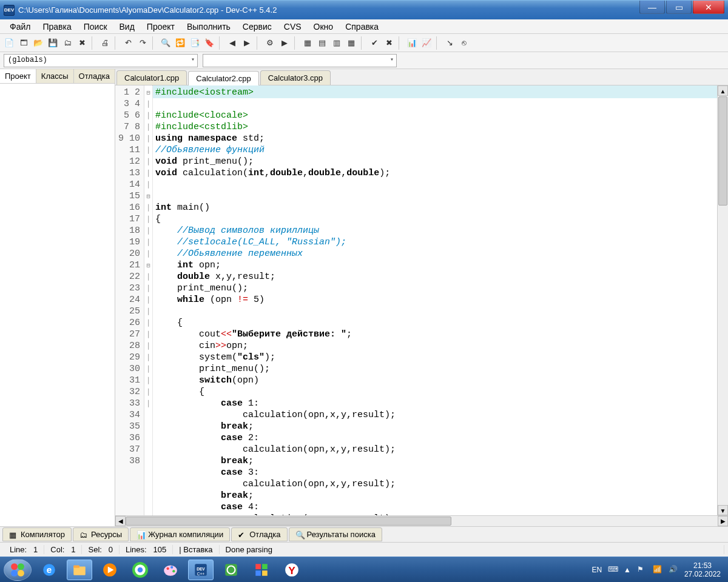 The image size is (728, 582). What do you see at coordinates (24, 43) in the screenshot?
I see `new-window-icon: 🗔` at bounding box center [24, 43].